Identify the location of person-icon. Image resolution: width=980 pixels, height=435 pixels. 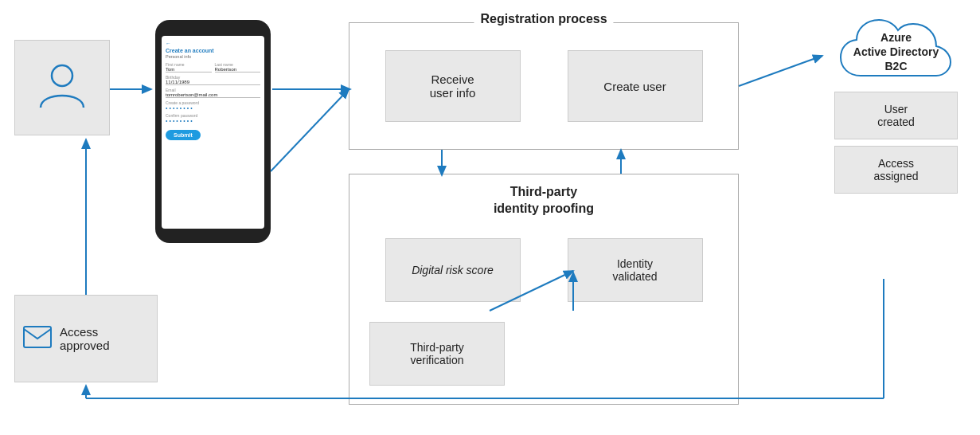
(62, 88).